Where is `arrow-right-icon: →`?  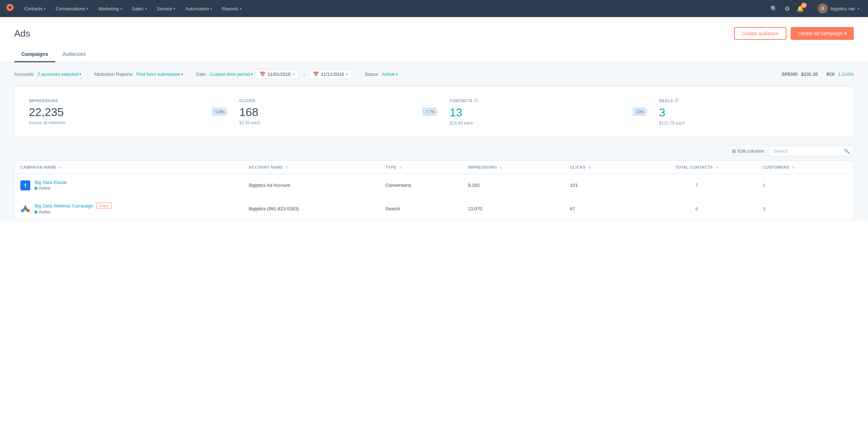 arrow-right-icon: → is located at coordinates (304, 74).